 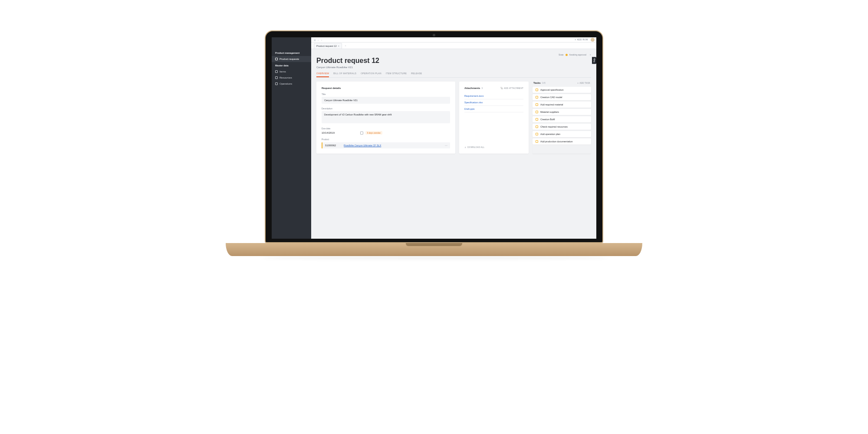 I want to click on content: State Awaiting approval ▾ Product reques…, so click(x=454, y=144).